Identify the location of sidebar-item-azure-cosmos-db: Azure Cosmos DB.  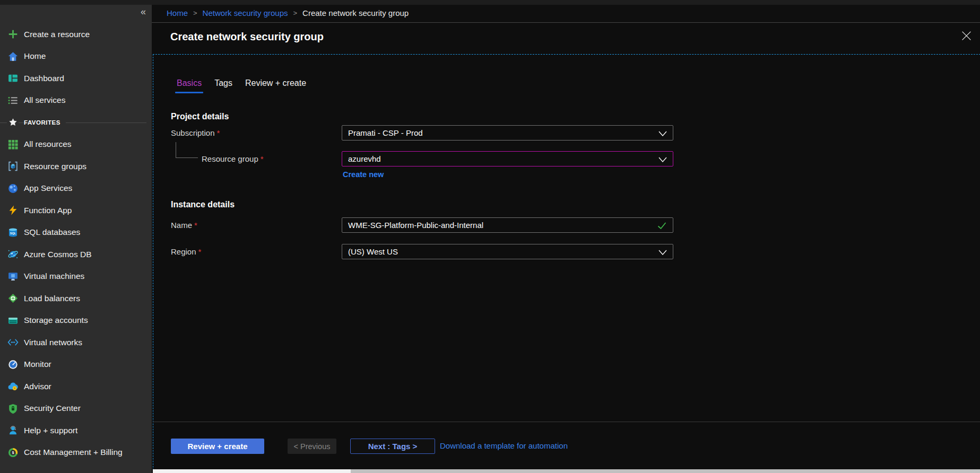
(76, 255).